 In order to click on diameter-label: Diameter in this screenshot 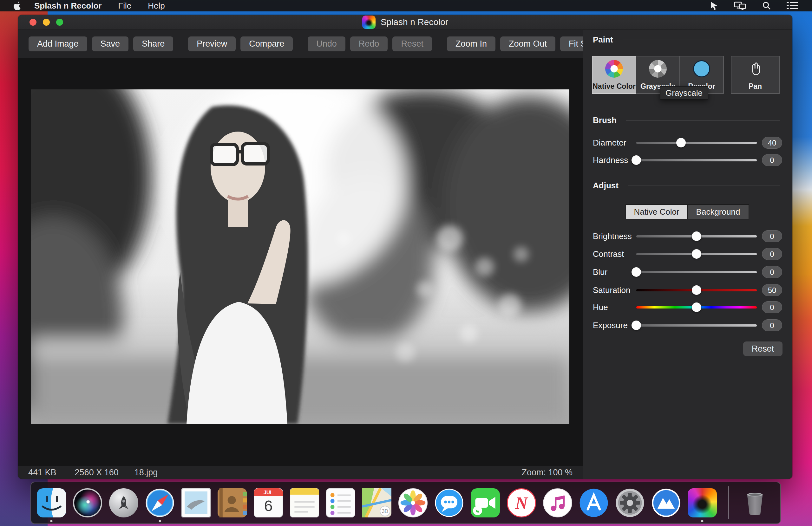, I will do `click(609, 143)`.